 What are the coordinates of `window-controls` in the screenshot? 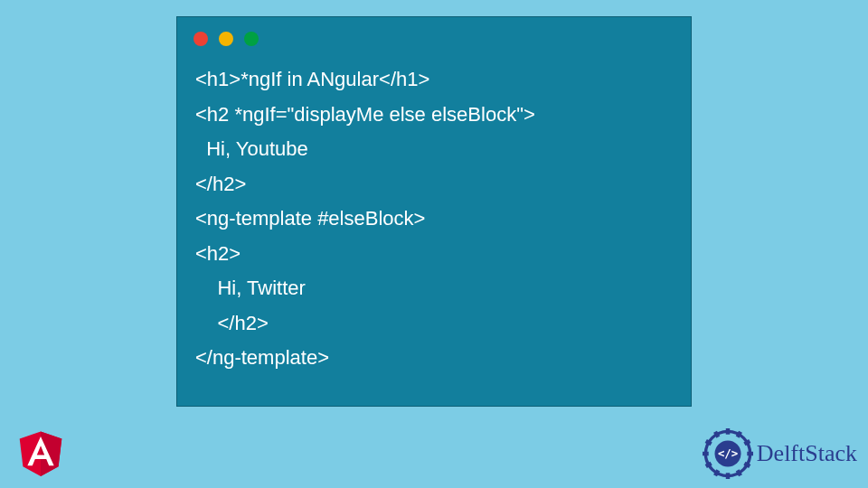 It's located at (434, 35).